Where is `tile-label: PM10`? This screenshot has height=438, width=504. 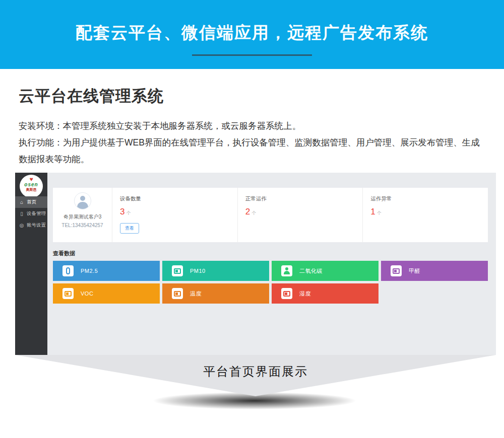
tile-label: PM10 is located at coordinates (198, 271).